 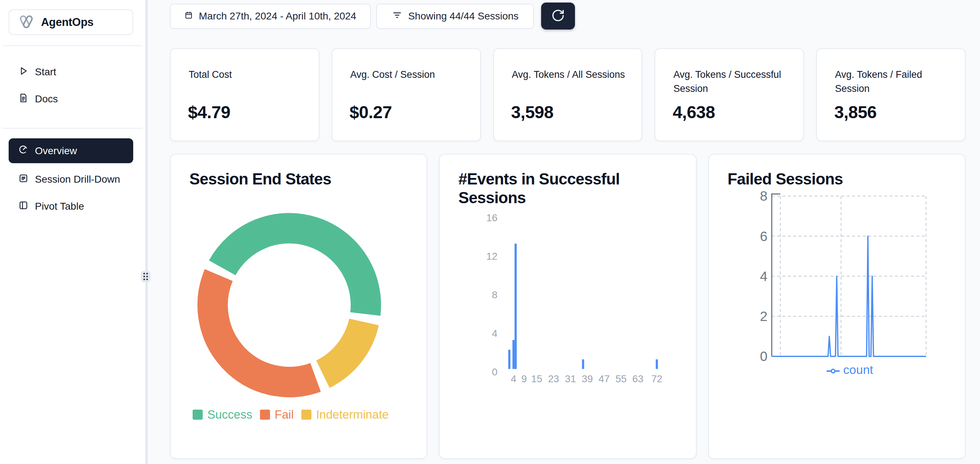 I want to click on stat-value: 3,598, so click(x=533, y=112).